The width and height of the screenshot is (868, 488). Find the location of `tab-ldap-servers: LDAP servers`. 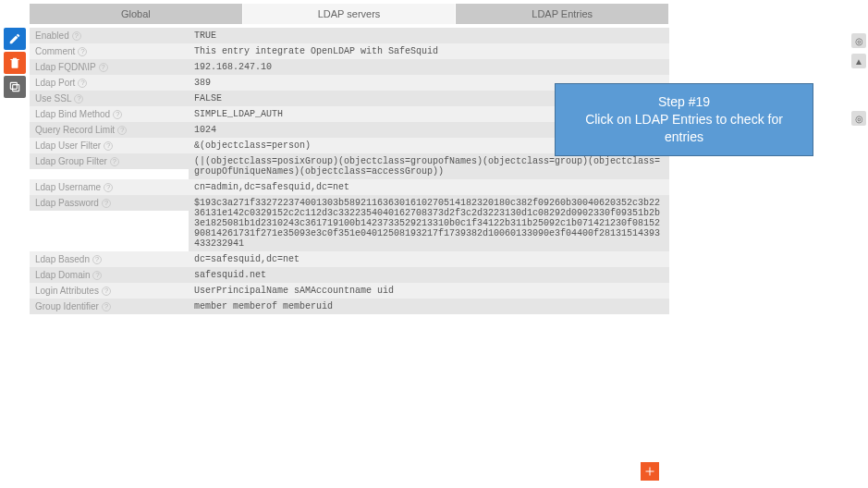

tab-ldap-servers: LDAP servers is located at coordinates (349, 14).